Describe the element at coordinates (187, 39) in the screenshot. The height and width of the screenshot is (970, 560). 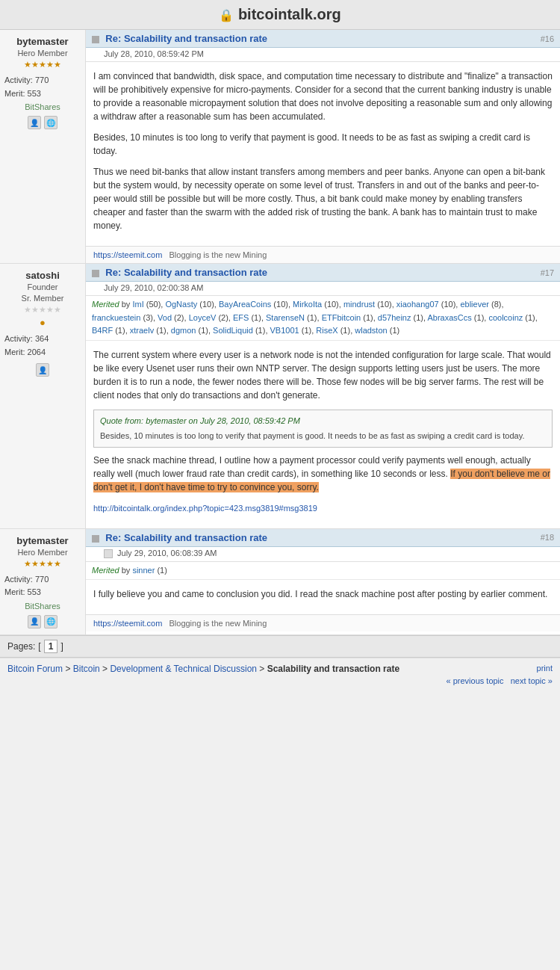
I see `post-title-16: Re: Scalability and transaction rate` at that location.